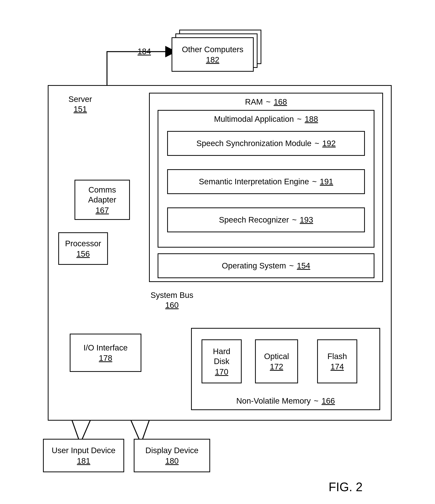 This screenshot has width=435, height=504. I want to click on nvmem-num: 166, so click(328, 401).